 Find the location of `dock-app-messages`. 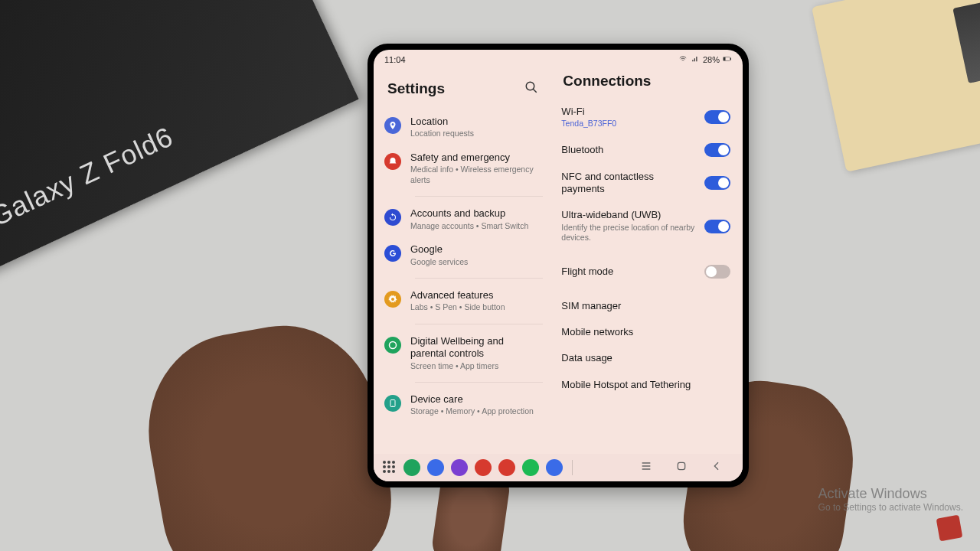

dock-app-messages is located at coordinates (436, 468).